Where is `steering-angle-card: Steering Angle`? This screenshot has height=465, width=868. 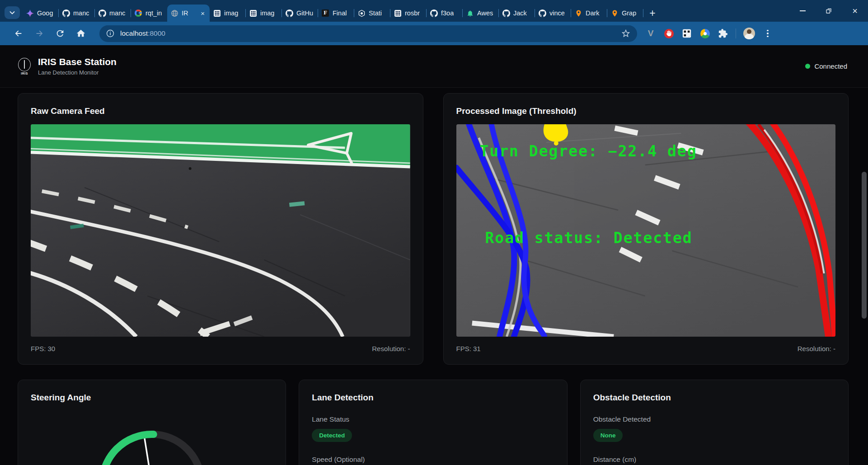
steering-angle-card: Steering Angle is located at coordinates (152, 422).